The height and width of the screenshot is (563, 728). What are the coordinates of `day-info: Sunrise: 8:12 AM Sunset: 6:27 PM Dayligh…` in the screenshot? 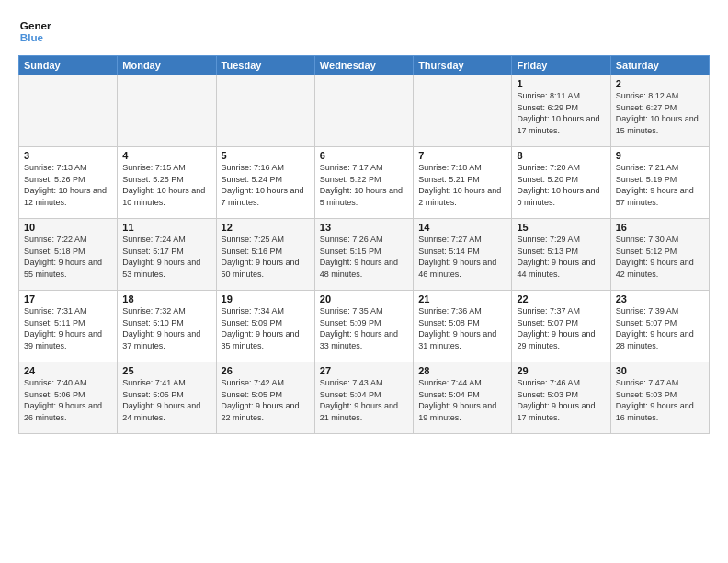 It's located at (660, 113).